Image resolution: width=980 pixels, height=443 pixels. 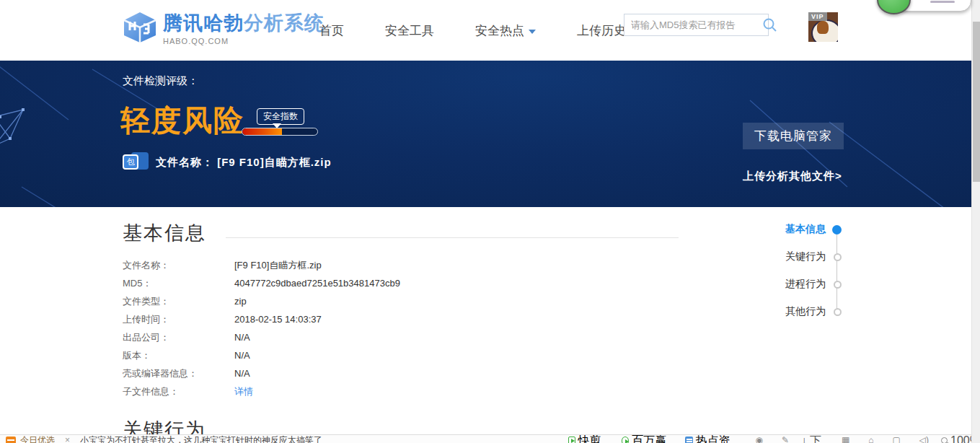 I want to click on hot-news-shortcut: 热点资讯, so click(x=711, y=439).